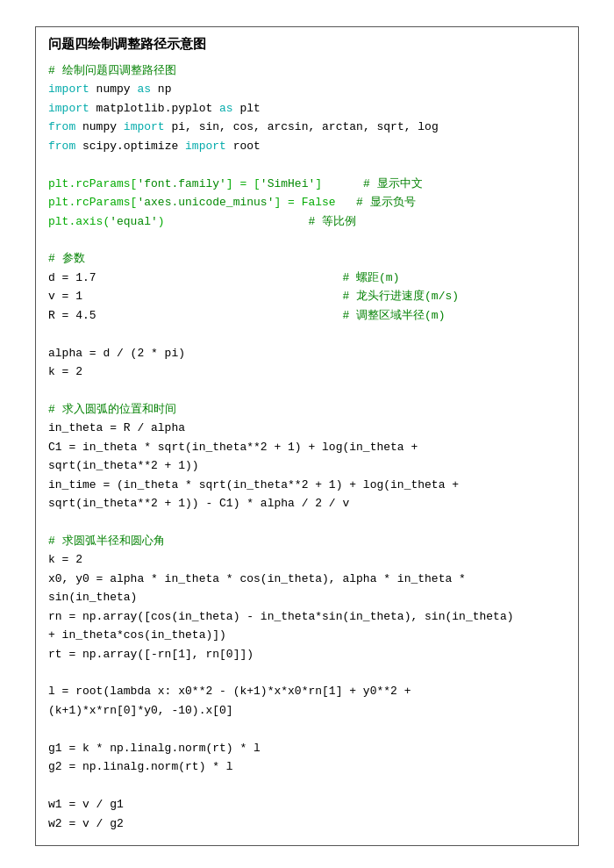  What do you see at coordinates (307, 70) in the screenshot?
I see `code-line-1: # 绘制问题四调整路径图` at bounding box center [307, 70].